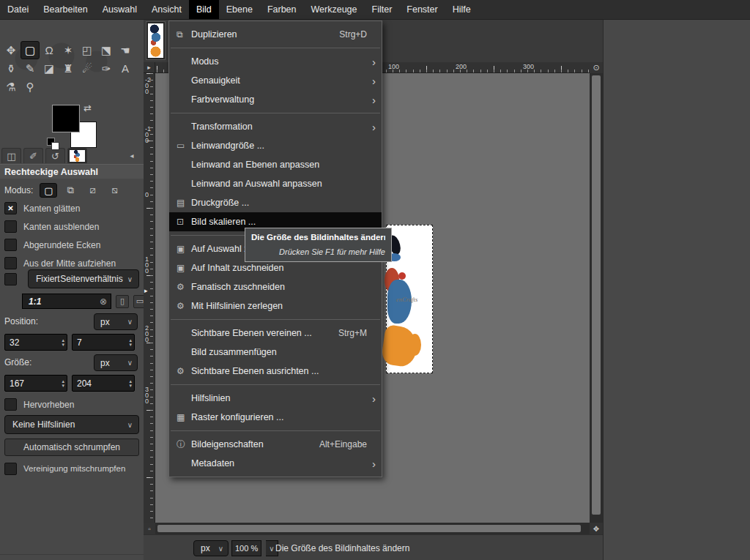 The width and height of the screenshot is (750, 560). I want to click on position-y-field: 7 ▴▾, so click(103, 343).